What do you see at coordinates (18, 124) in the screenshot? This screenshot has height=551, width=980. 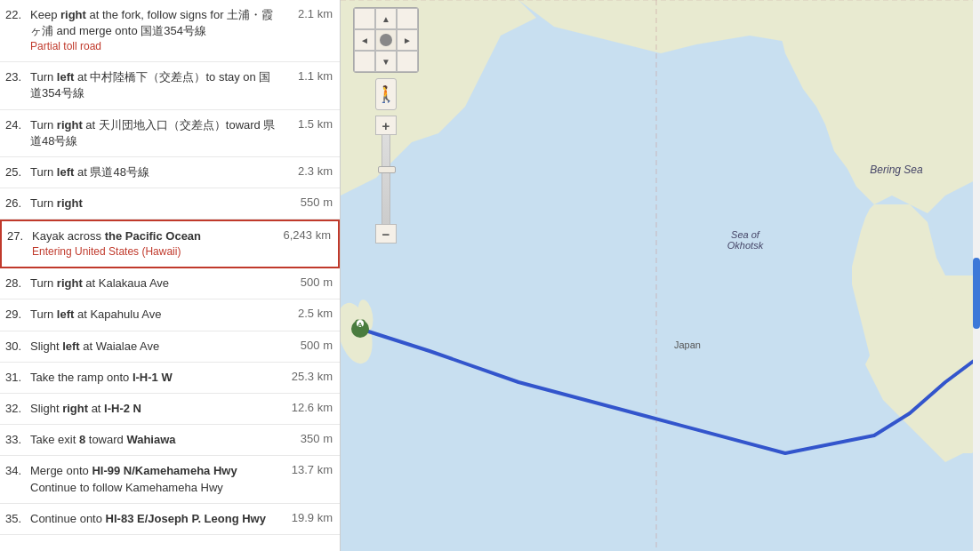 I see `step-number: 24.` at bounding box center [18, 124].